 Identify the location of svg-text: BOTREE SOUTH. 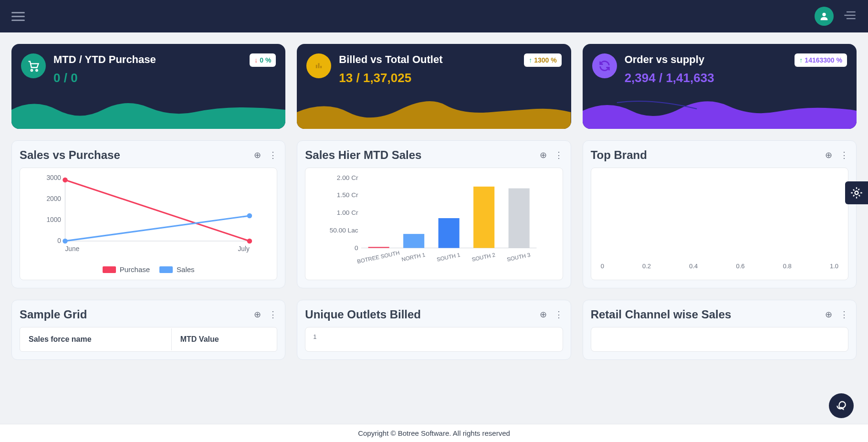
(378, 257).